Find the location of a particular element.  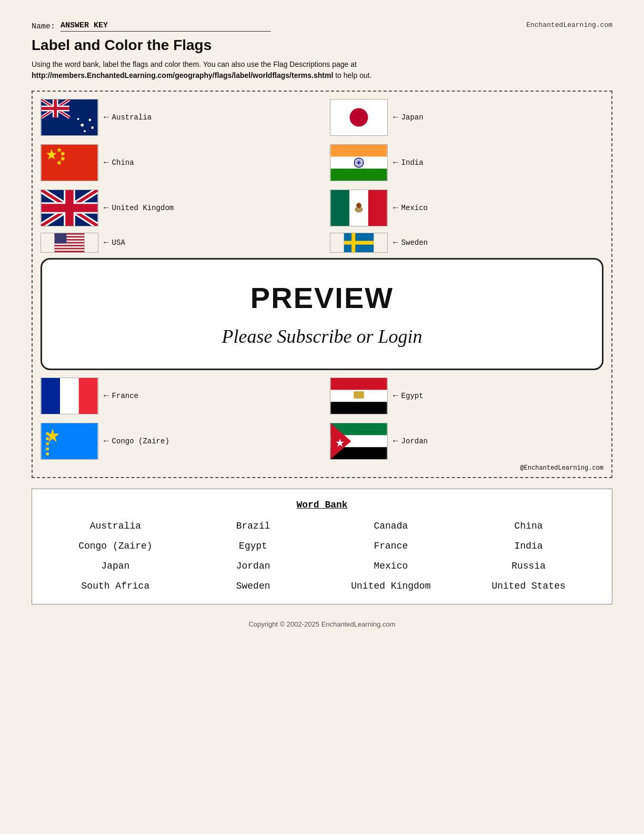

country-name-uk: United Kingdom is located at coordinates (143, 208).